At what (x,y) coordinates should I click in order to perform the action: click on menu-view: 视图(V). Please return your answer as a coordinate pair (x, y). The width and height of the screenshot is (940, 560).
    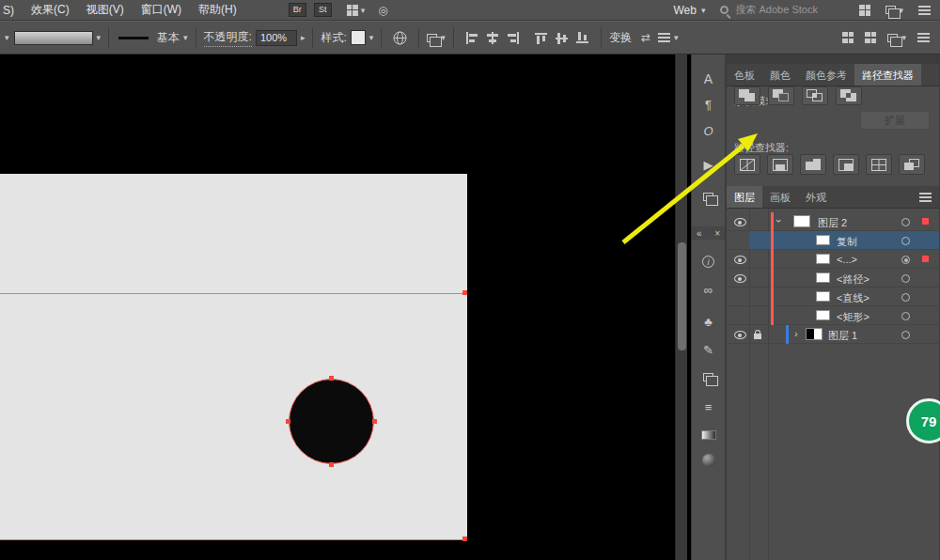
    Looking at the image, I should click on (105, 9).